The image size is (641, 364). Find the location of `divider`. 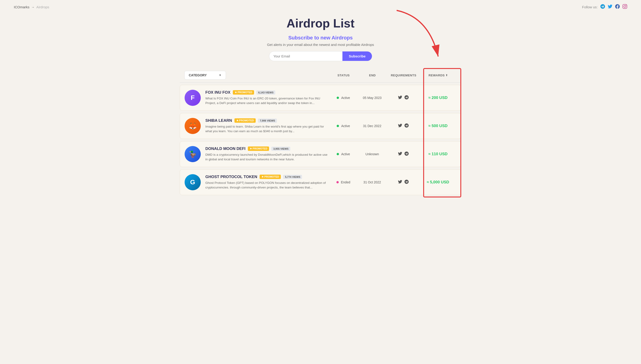

divider is located at coordinates (320, 82).